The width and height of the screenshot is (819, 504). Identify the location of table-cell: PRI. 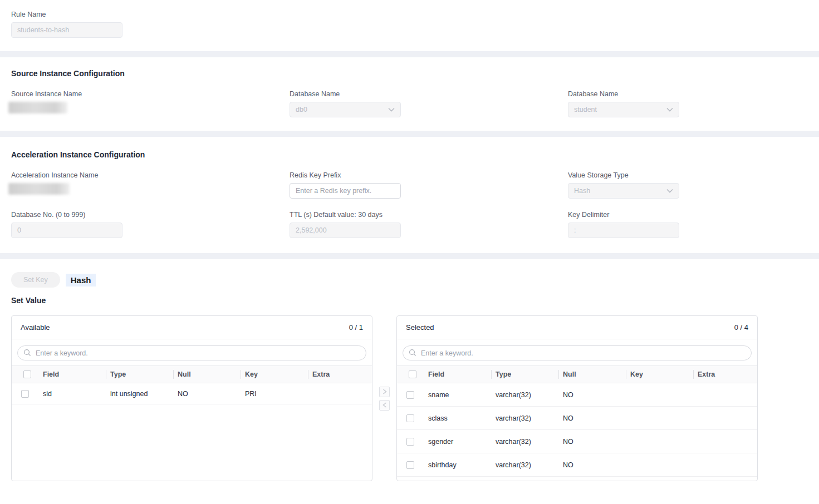
(274, 394).